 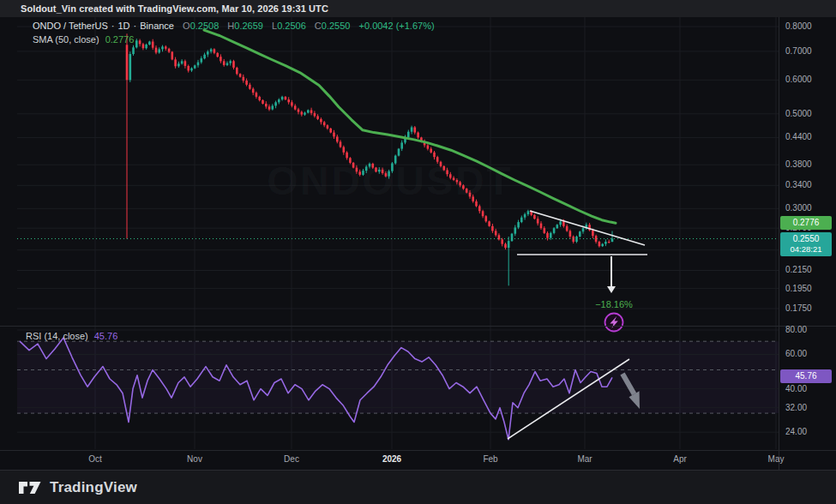 What do you see at coordinates (66, 39) in the screenshot?
I see `sma-label: SMA (50, close)` at bounding box center [66, 39].